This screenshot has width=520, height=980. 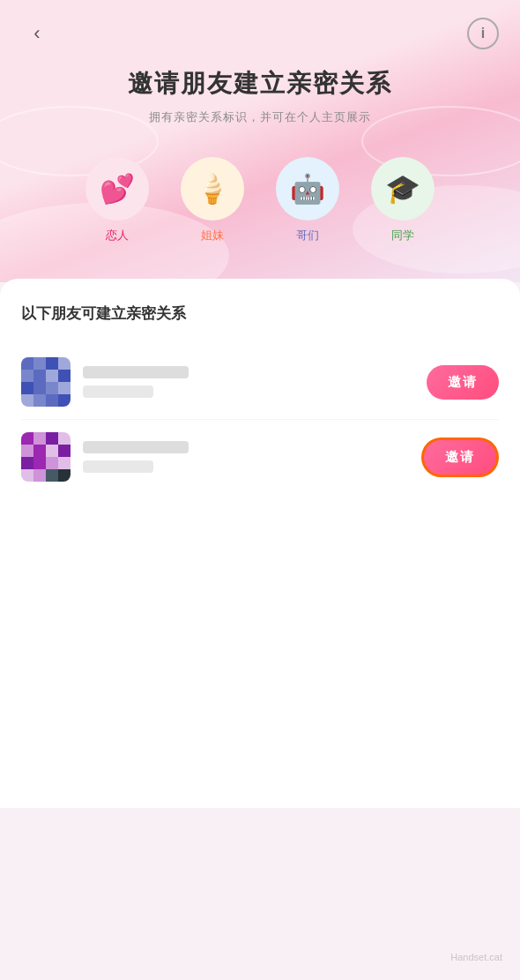 What do you see at coordinates (483, 34) in the screenshot?
I see `info-button: i` at bounding box center [483, 34].